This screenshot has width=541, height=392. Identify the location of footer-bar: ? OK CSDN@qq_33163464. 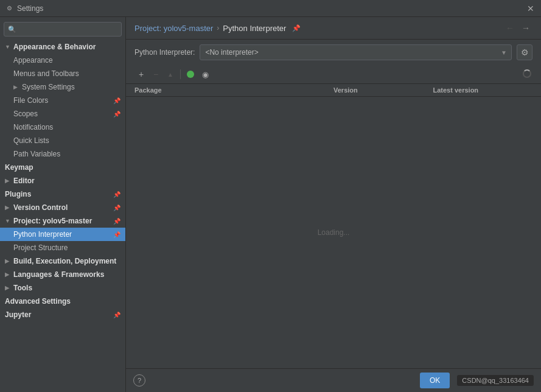
(333, 380).